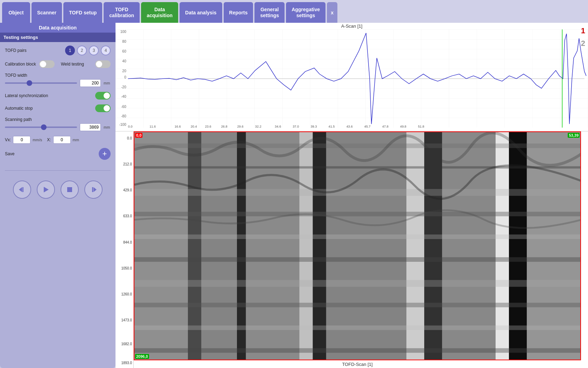  Describe the element at coordinates (58, 83) in the screenshot. I see `tofd-width-slider-row: mm` at that location.